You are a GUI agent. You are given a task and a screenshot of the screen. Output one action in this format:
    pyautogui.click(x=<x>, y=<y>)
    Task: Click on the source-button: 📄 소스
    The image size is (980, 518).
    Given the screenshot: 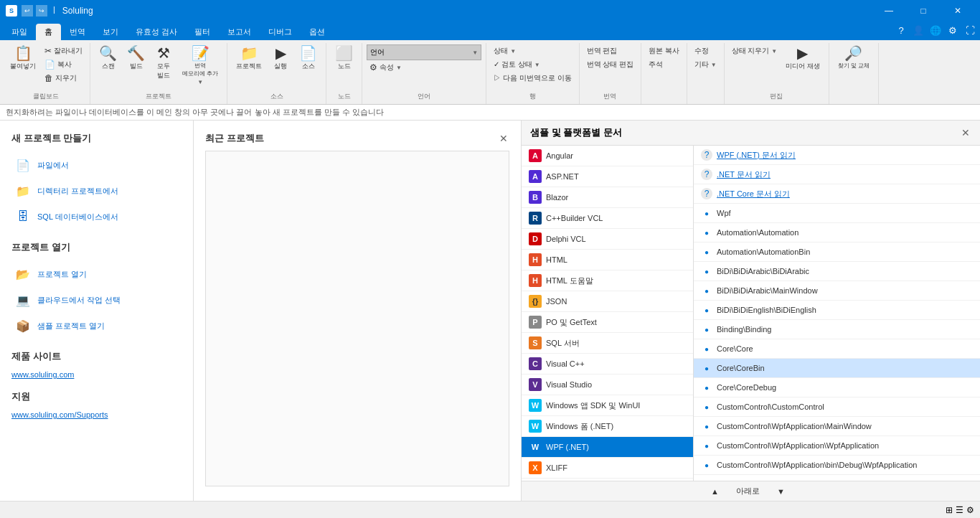 What is the action you would take?
    pyautogui.click(x=308, y=59)
    